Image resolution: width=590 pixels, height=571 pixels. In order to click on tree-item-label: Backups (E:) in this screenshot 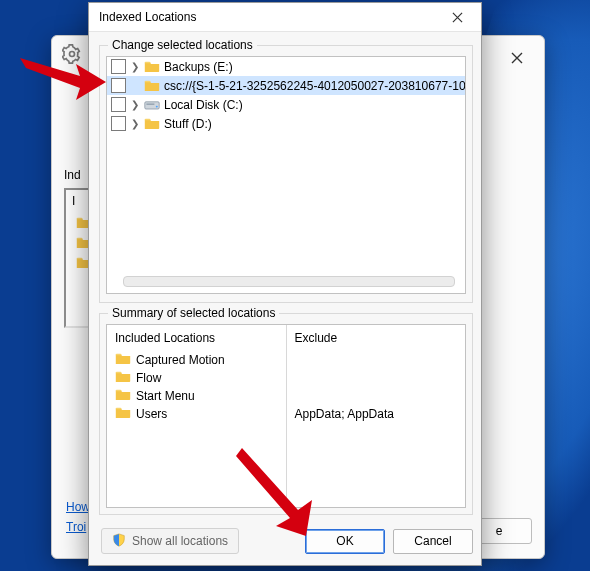, I will do `click(198, 67)`.